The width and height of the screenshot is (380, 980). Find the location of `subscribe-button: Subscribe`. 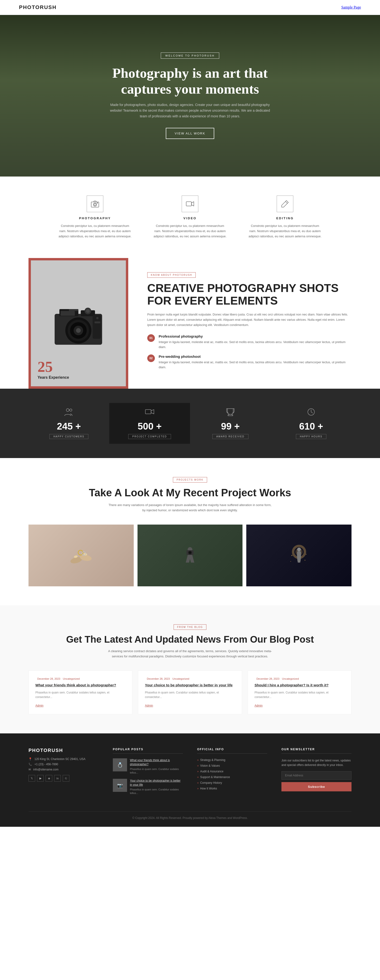

subscribe-button: Subscribe is located at coordinates (316, 787).